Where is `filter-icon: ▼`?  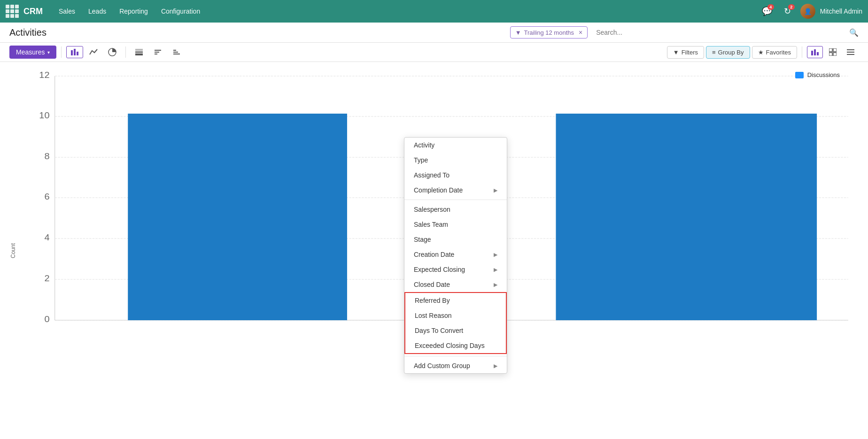
filter-icon: ▼ is located at coordinates (676, 53).